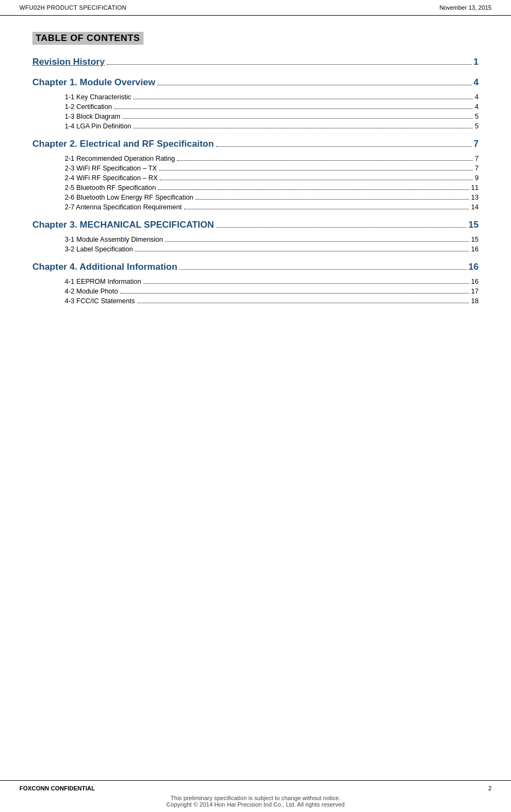 The width and height of the screenshot is (511, 812). What do you see at coordinates (100, 301) in the screenshot?
I see `sub-label: 4-3 FCC/IC Statements` at bounding box center [100, 301].